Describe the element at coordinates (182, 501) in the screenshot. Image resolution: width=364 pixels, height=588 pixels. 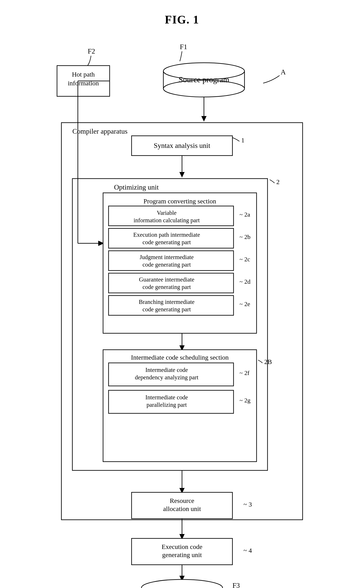
I see `resource-allocation-line1: Resource` at that location.